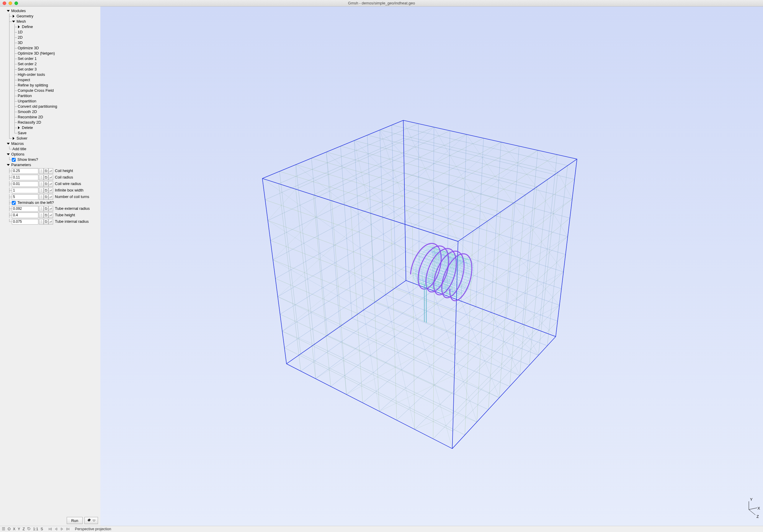  Describe the element at coordinates (24, 529) in the screenshot. I see `status-Z-button: Z` at that location.